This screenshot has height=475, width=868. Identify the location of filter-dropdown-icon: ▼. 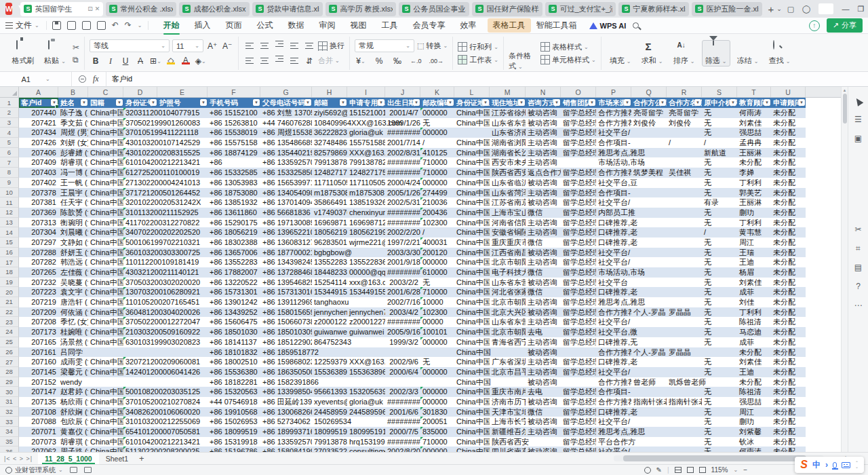
(802, 102).